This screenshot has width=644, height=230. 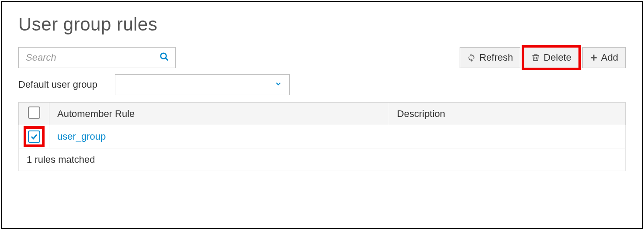 I want to click on search-button, so click(x=164, y=58).